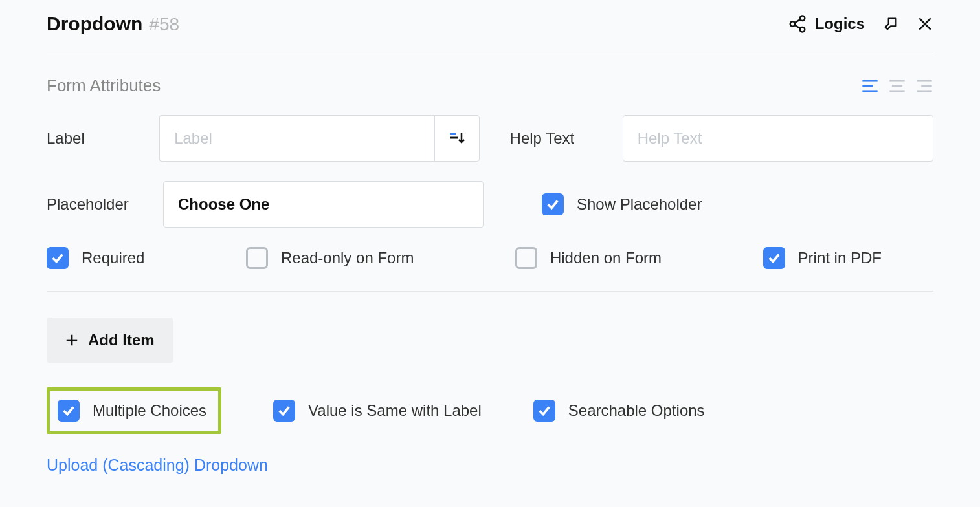 This screenshot has width=980, height=507. What do you see at coordinates (870, 86) in the screenshot?
I see `align-left-icon` at bounding box center [870, 86].